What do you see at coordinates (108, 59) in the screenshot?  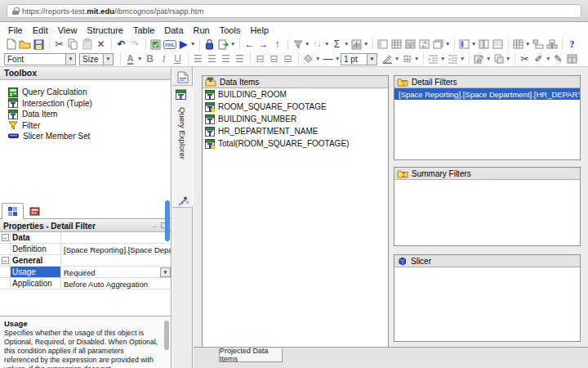 I see `font-size-caret-icon: ▼` at bounding box center [108, 59].